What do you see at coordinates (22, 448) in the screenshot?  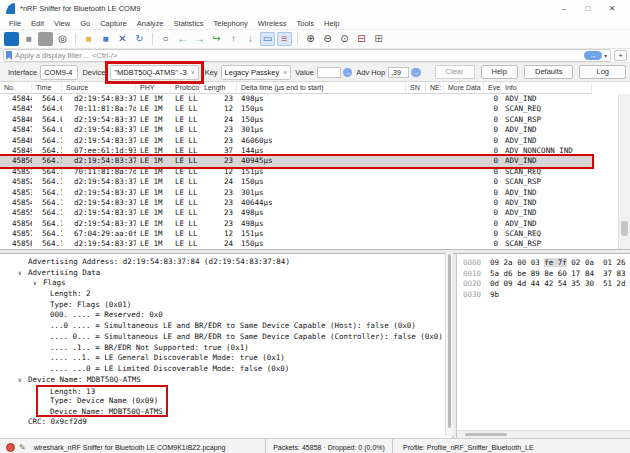 I see `capture-comment-icon: ✎` at bounding box center [22, 448].